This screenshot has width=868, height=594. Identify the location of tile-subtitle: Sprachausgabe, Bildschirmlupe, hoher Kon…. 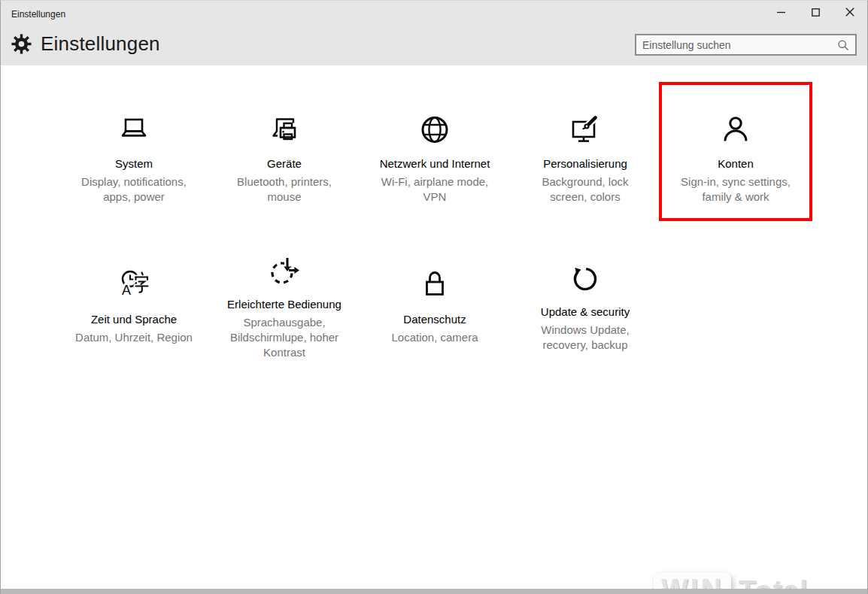
(284, 338).